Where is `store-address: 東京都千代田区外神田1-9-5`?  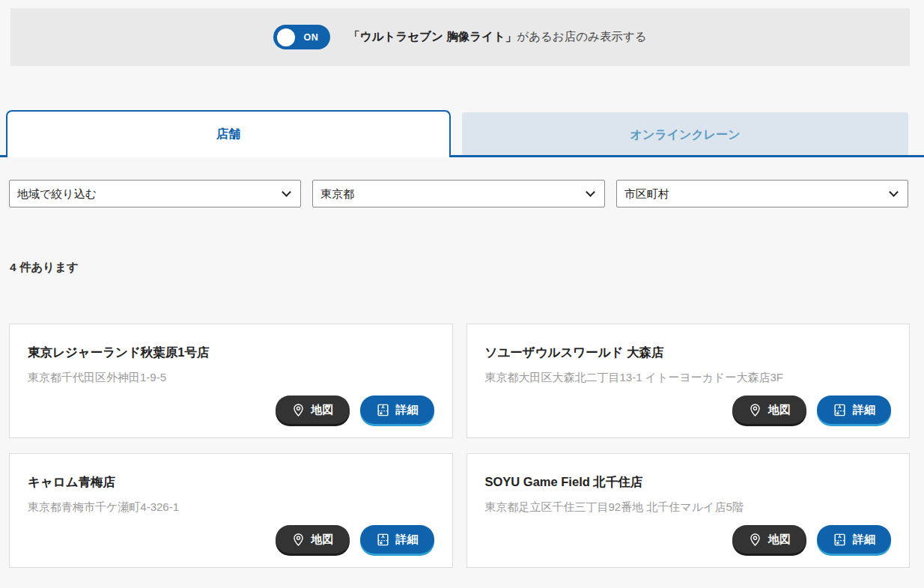 store-address: 東京都千代田区外神田1-9-5 is located at coordinates (231, 378).